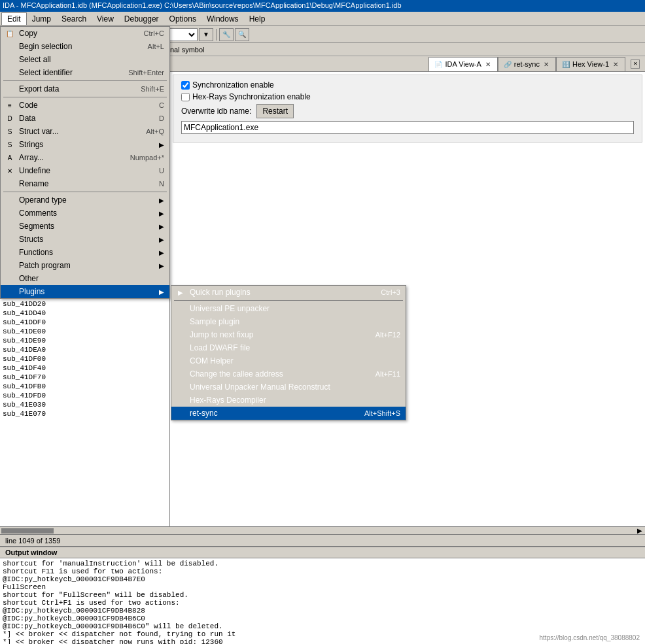 This screenshot has width=645, height=644. Describe the element at coordinates (85, 292) in the screenshot. I see `menu-plugins: Plugins ▶ ▶ Quick run plugins Ctrl+3 Uni…` at that location.